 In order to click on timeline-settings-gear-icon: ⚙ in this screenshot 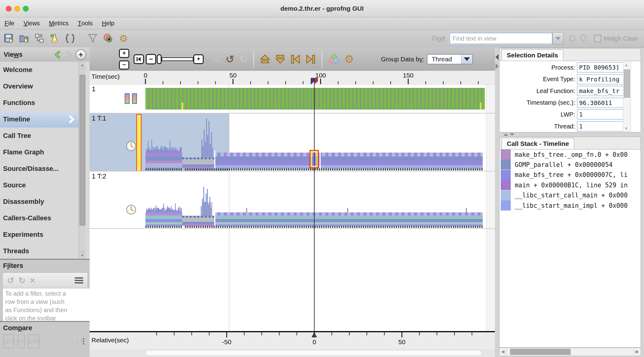, I will do `click(349, 59)`.